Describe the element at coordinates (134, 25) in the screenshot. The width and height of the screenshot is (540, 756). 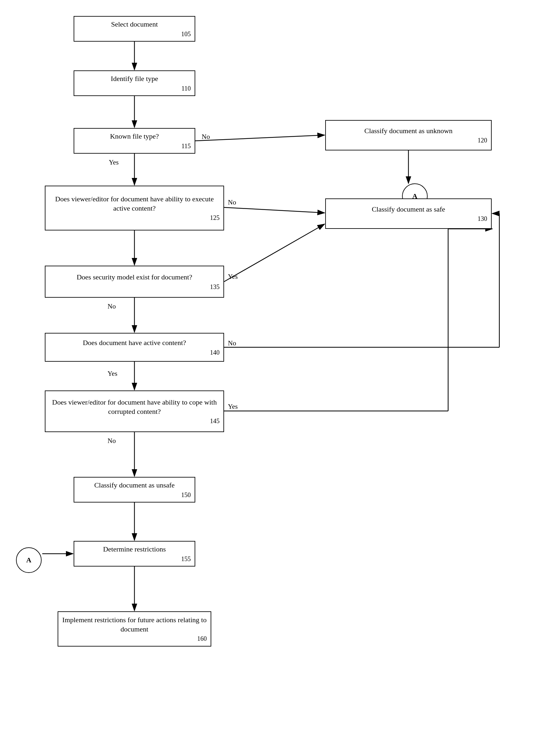
I see `select-document-label: Select document` at that location.